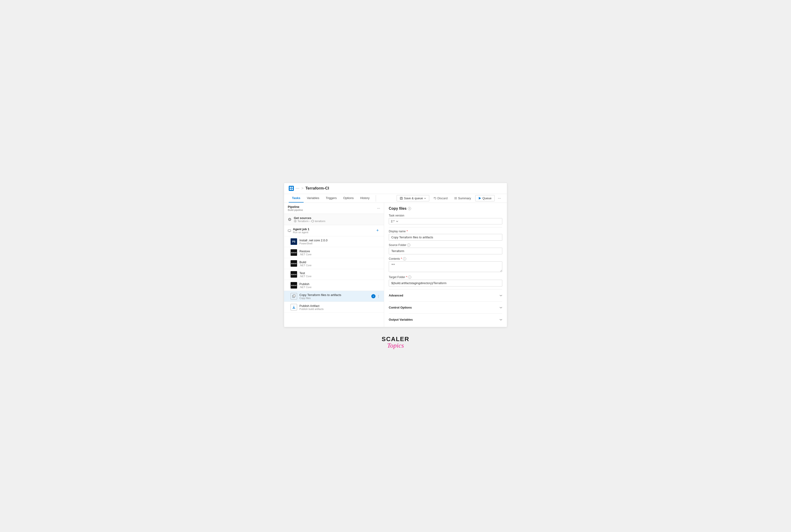 This screenshot has height=532, width=791. What do you see at coordinates (294, 307) in the screenshot?
I see `publish-artifact-icon` at bounding box center [294, 307].